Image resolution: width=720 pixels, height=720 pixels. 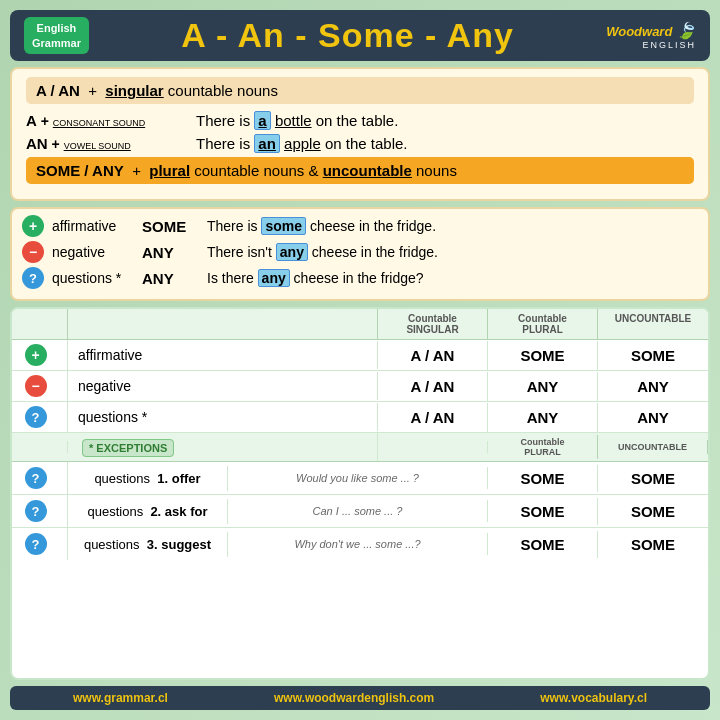 I want to click on an-highlight: an, so click(x=267, y=144).